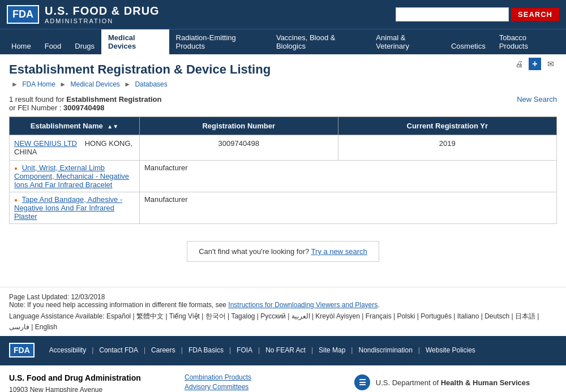  What do you see at coordinates (283, 70) in the screenshot?
I see `page-title: Establishment Registration & Device List…` at bounding box center [283, 70].